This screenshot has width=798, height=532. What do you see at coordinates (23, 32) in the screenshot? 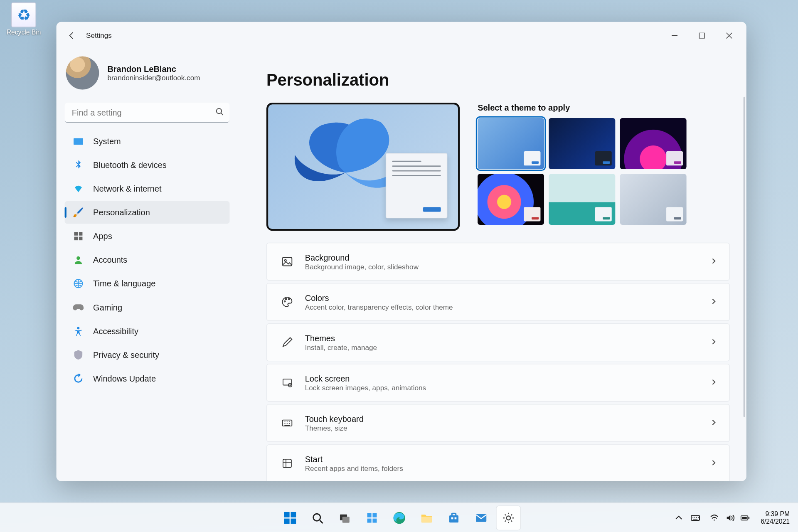
I see `recycle-bin-label: Recycle Bin` at bounding box center [23, 32].